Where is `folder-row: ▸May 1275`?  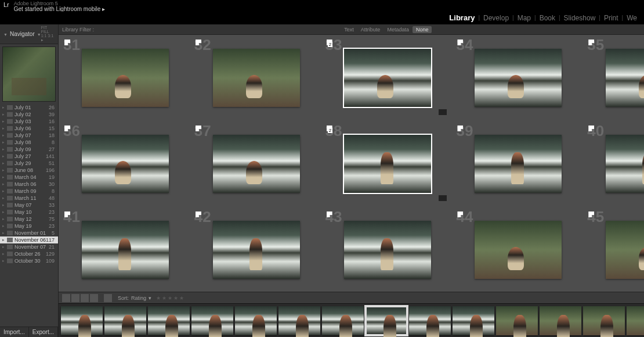 folder-row: ▸May 1275 is located at coordinates (29, 219).